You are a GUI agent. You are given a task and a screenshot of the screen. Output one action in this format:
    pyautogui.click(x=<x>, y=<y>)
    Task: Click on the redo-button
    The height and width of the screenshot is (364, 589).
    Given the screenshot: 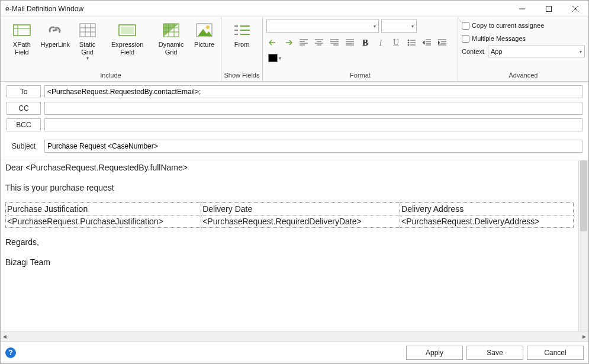 What is the action you would take?
    pyautogui.click(x=288, y=43)
    